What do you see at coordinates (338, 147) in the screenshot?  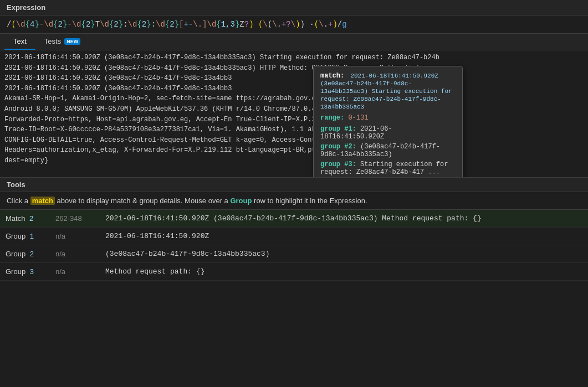 I see `tooltip-group2-label: group #2:` at bounding box center [338, 147].